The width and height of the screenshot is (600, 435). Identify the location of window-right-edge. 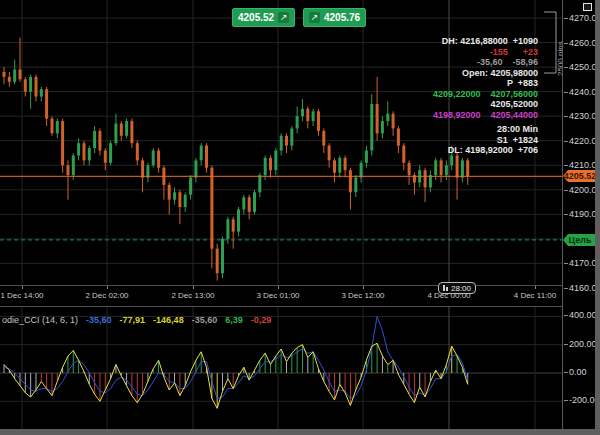
(598, 218).